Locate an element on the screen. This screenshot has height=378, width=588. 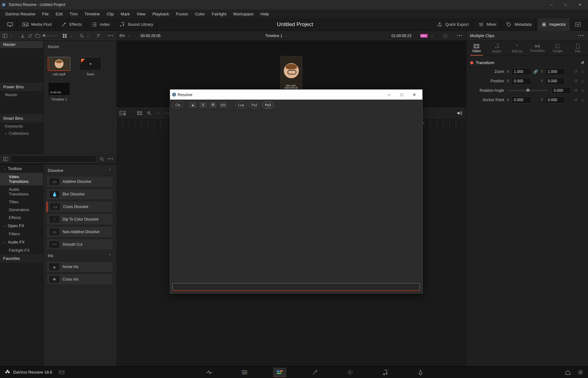
menu-view: View is located at coordinates (141, 14).